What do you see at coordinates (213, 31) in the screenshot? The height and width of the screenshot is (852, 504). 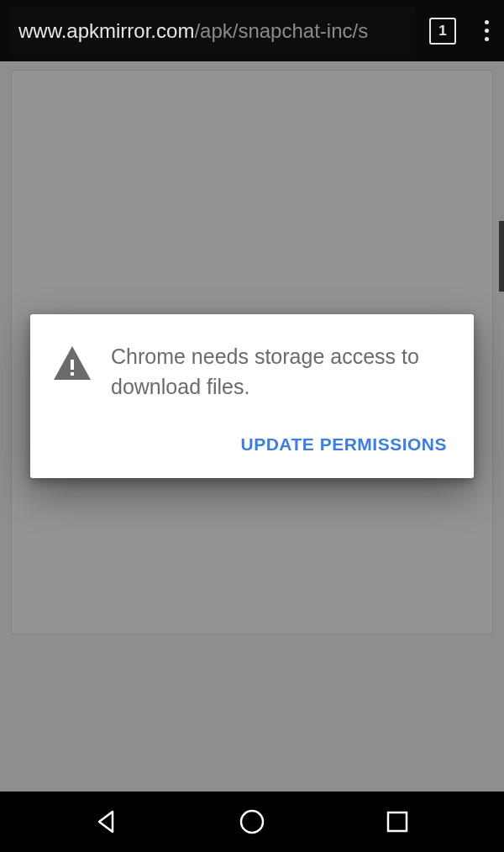 I see `url-bar: www.apkmirror.com/apk/snapchat-inc/s` at bounding box center [213, 31].